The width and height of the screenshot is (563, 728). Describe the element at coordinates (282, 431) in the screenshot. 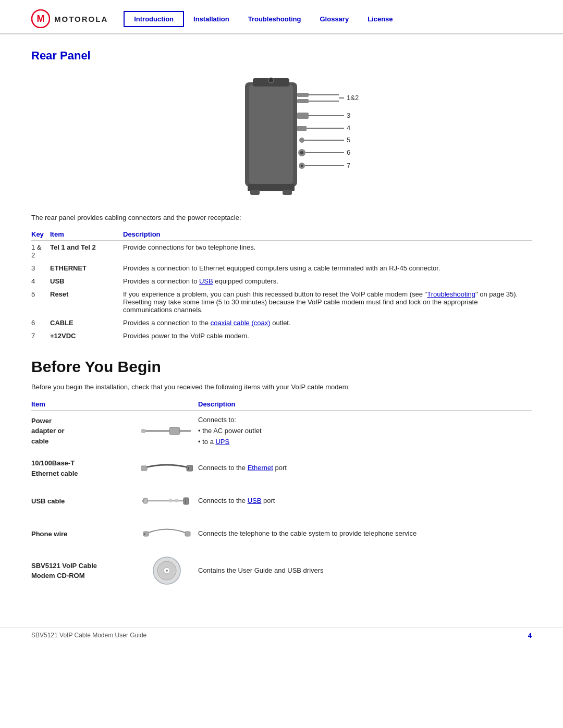

I see `list-item: Power adapter or cable Connects to:the A…` at that location.